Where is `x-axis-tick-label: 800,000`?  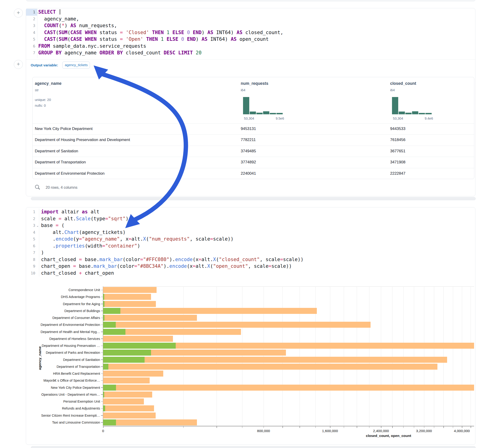
x-axis-tick-label: 800,000 is located at coordinates (264, 431).